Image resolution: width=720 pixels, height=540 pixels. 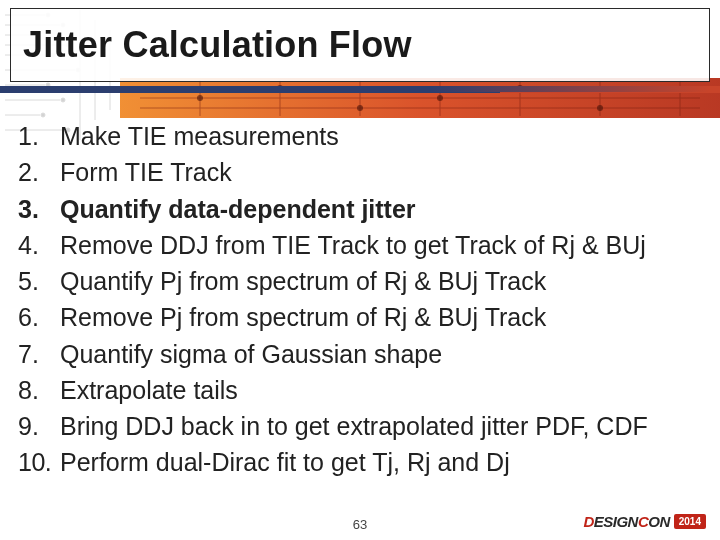 I want to click on list-number: 3., so click(x=39, y=209).